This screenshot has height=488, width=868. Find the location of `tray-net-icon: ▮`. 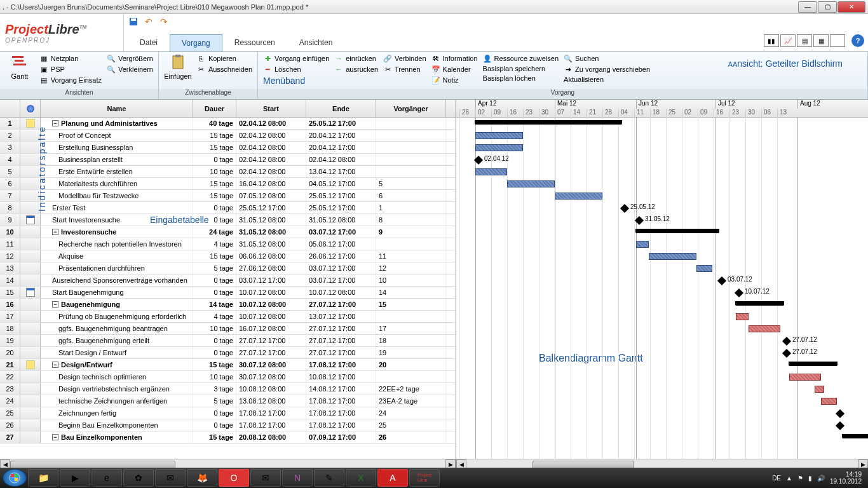

tray-net-icon: ▮ is located at coordinates (810, 478).